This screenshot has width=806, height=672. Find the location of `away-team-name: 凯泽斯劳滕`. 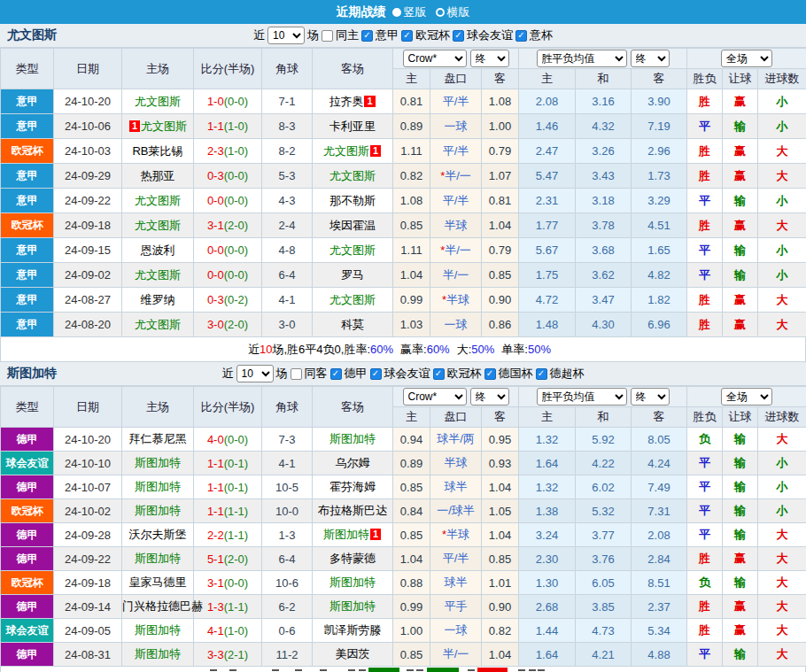

away-team-name: 凯泽斯劳滕 is located at coordinates (353, 630).